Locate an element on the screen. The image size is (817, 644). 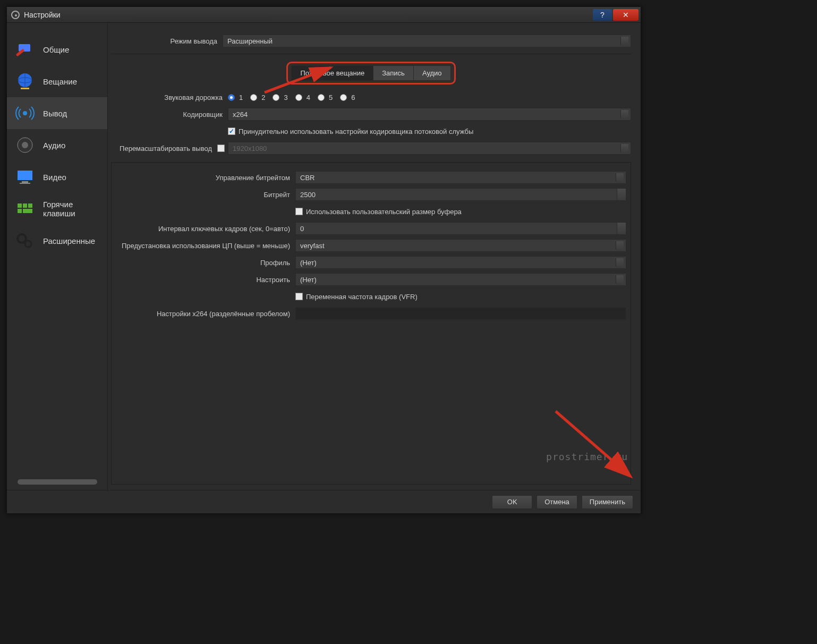
audio-track-5: 5 is located at coordinates (325, 98).